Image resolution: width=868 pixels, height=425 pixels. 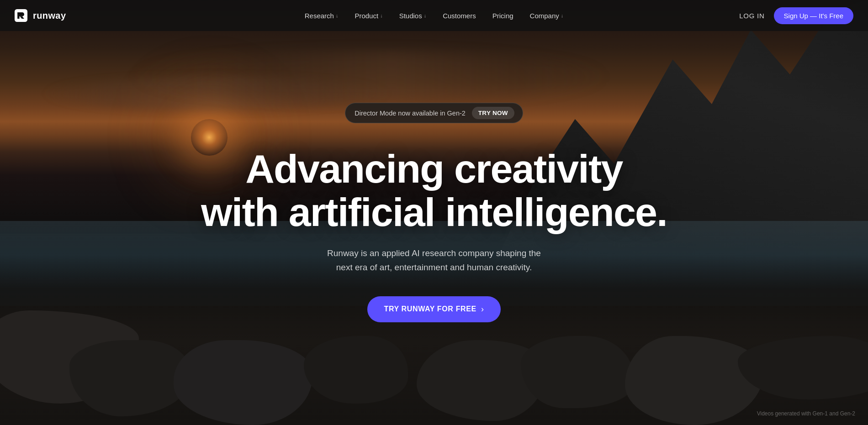 I want to click on nav-link-research-label: Research, so click(x=319, y=16).